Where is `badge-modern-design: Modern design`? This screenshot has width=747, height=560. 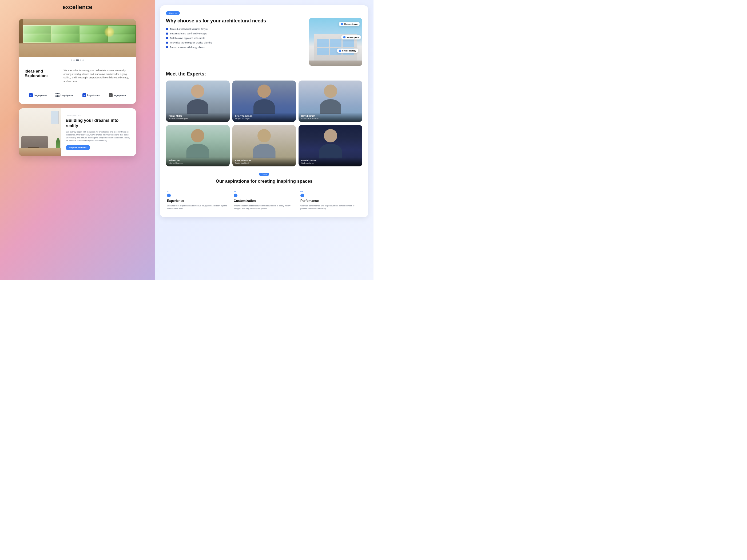 badge-modern-design: Modern design is located at coordinates (349, 24).